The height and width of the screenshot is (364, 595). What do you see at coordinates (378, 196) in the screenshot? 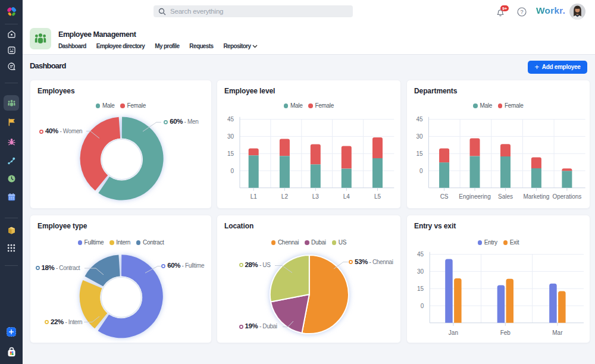
I see `svg-text: L5` at bounding box center [378, 196].